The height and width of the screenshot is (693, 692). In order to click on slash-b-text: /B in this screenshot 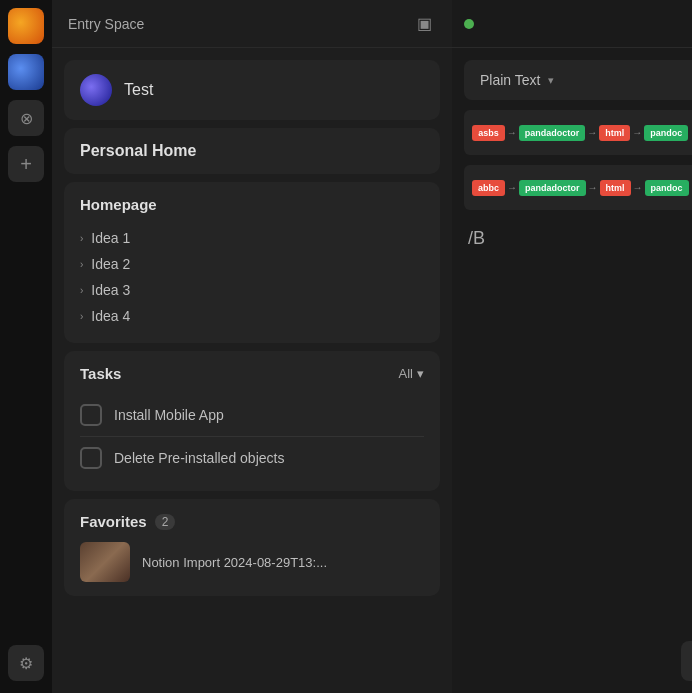, I will do `click(578, 238)`.